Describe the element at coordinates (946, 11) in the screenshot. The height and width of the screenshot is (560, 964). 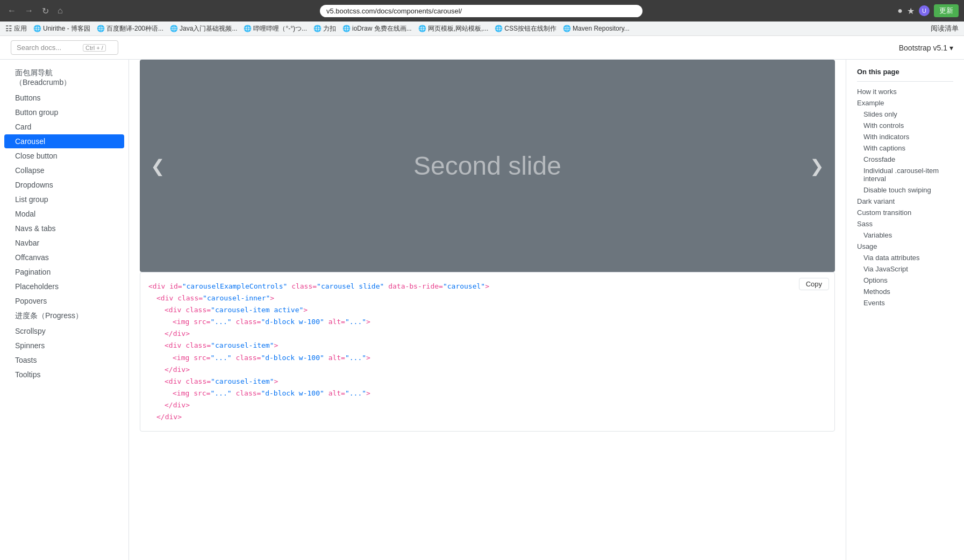
I see `update-button: 更新` at that location.